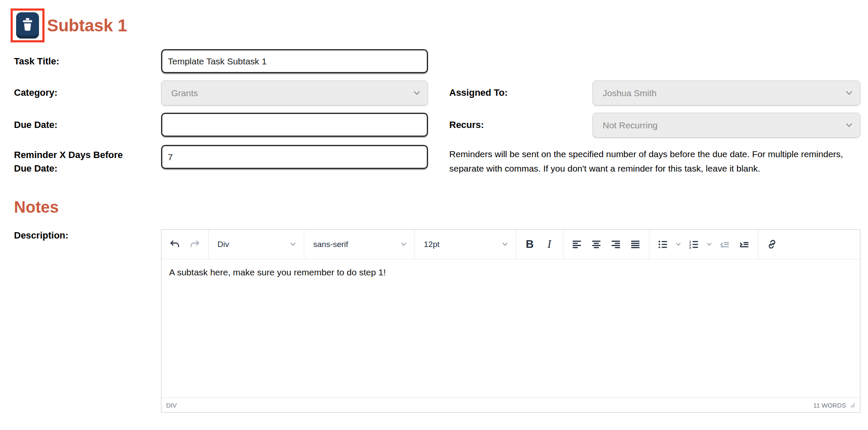 The width and height of the screenshot is (868, 430). Describe the element at coordinates (630, 125) in the screenshot. I see `recurs-value: Not Recurring` at that location.